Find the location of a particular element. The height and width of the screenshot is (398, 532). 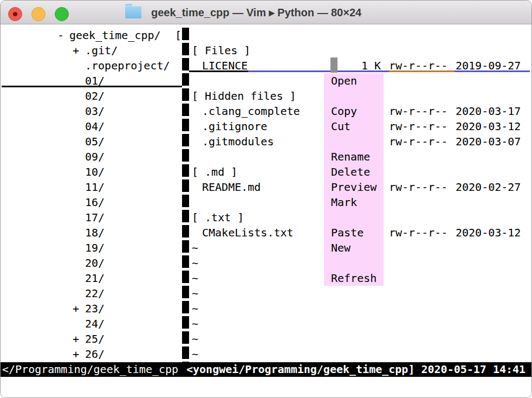

selected-underline-perms is located at coordinates (421, 72).